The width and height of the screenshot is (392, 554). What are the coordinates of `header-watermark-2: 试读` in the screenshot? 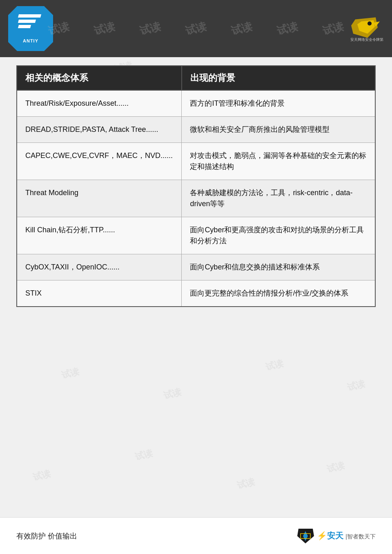 It's located at (105, 29).